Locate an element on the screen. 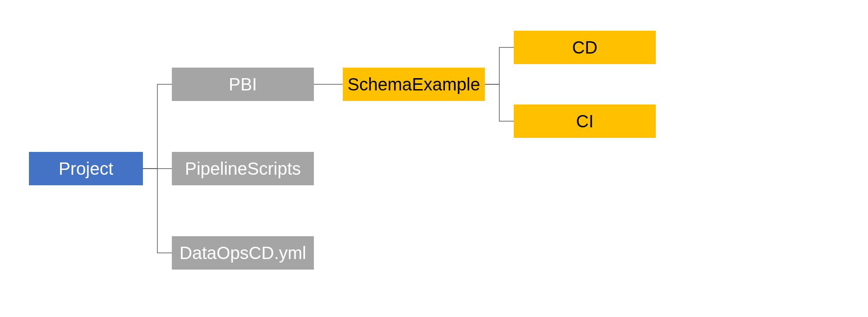  node-cd: CD is located at coordinates (585, 47).